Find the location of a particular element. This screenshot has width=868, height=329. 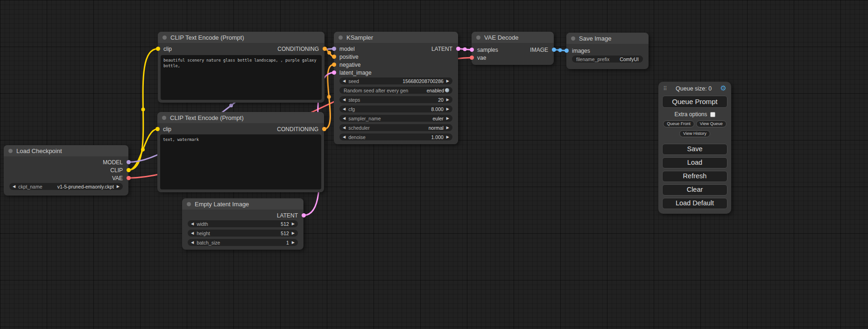

save-button: Save is located at coordinates (695, 149).